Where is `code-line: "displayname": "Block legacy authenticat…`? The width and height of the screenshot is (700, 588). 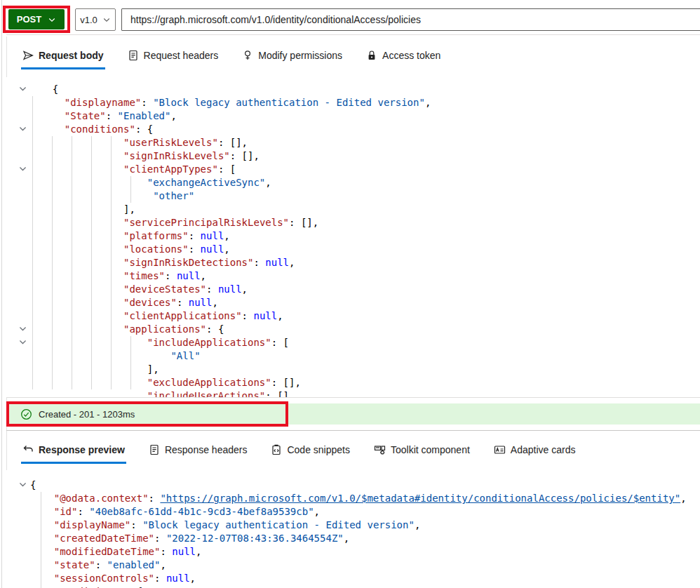
code-line: "displayname": "Block legacy authenticat… is located at coordinates (354, 102).